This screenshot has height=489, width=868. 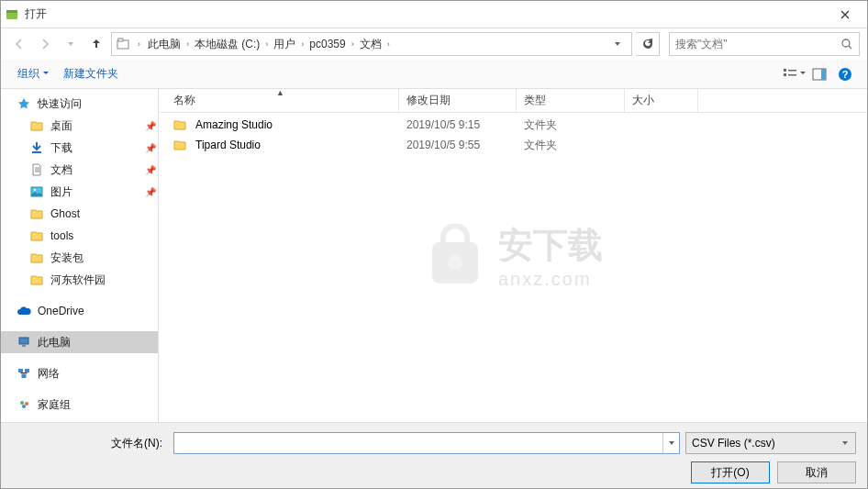 What do you see at coordinates (24, 342) in the screenshot?
I see `computer-icon` at bounding box center [24, 342].